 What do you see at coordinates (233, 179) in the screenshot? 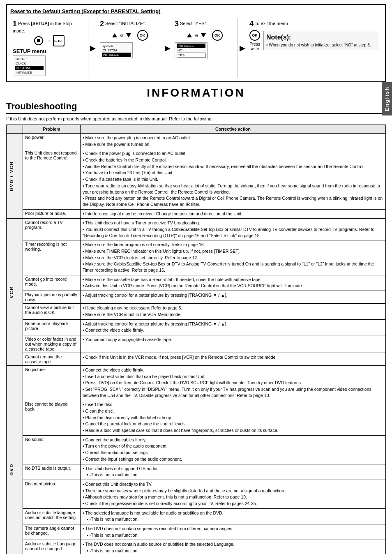
I see `corrective-cell: Check if the power plug is connected to …` at bounding box center [233, 179].